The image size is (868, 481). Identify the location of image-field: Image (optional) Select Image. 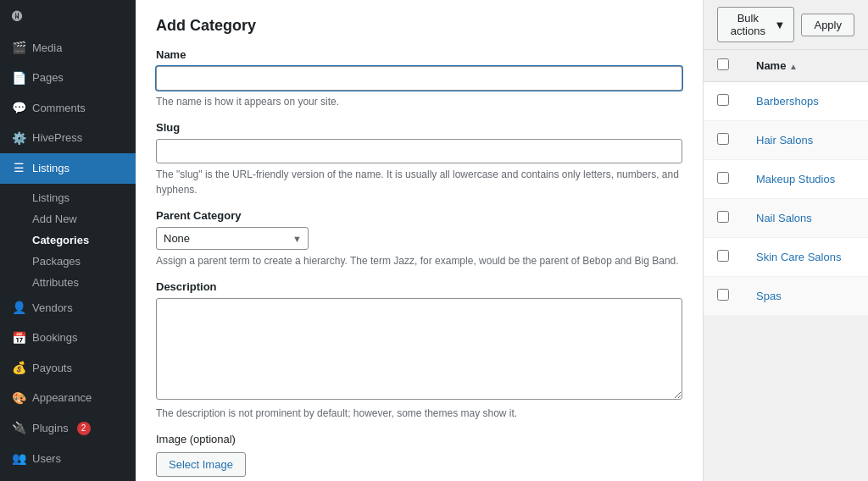
(419, 455).